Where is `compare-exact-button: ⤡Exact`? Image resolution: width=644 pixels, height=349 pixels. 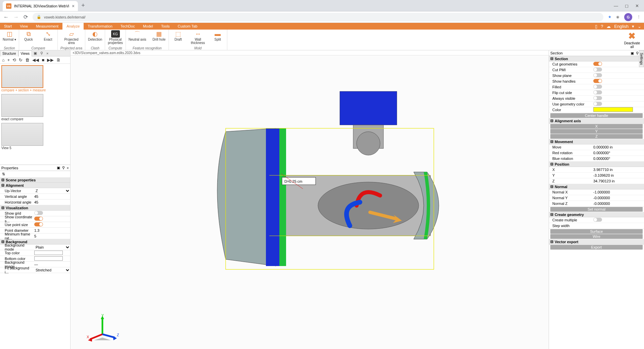
compare-exact-button: ⤡Exact is located at coordinates (48, 36).